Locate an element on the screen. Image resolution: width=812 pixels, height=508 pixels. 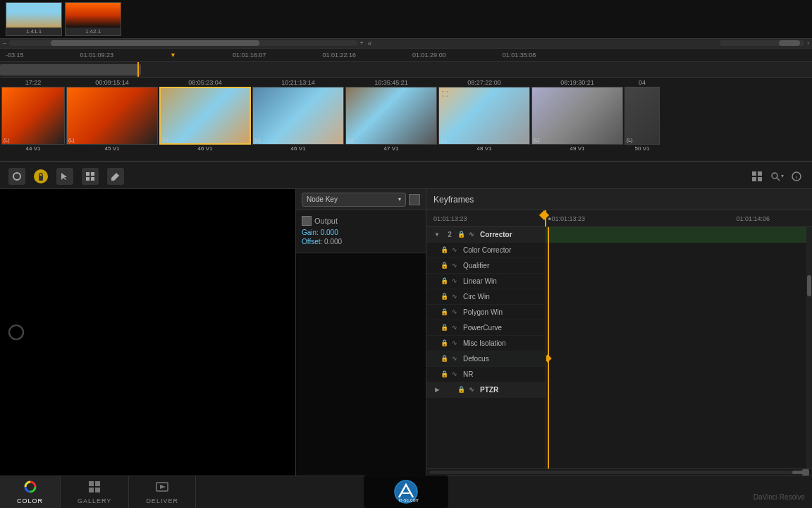
search-button: ▾ is located at coordinates (777, 176).